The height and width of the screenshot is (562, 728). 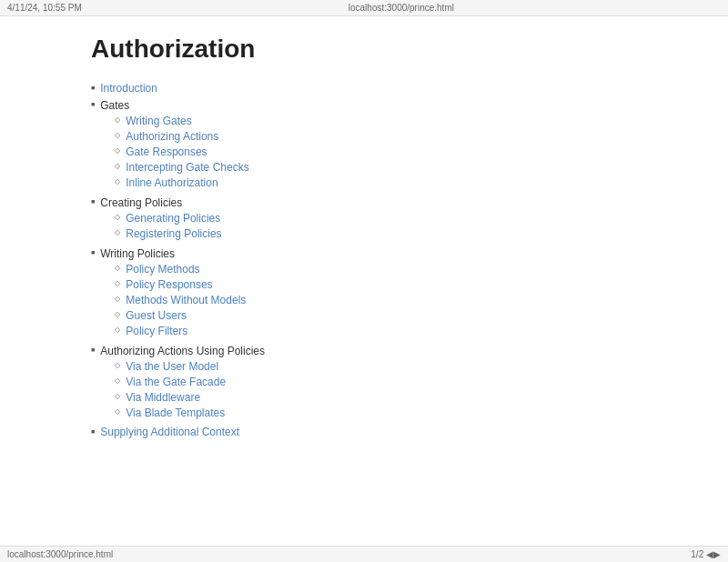 What do you see at coordinates (391, 49) in the screenshot?
I see `page-title: Authorization` at bounding box center [391, 49].